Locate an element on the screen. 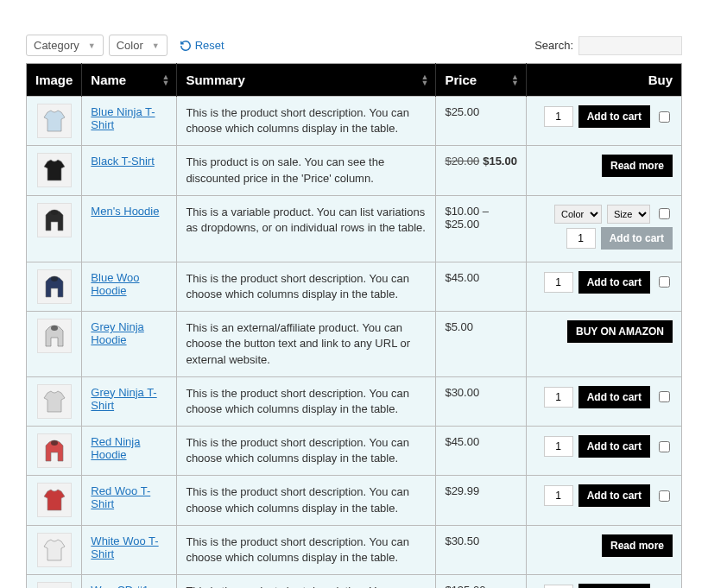 The image size is (708, 588). table-row: Woo CD #1This is the product short descr… is located at coordinates (354, 582).